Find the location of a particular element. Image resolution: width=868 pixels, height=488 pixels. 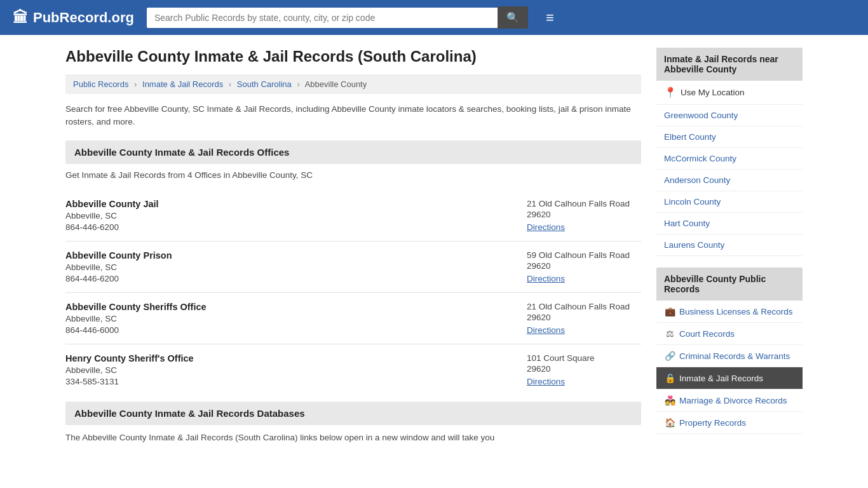

sidebar-marriage-records: 💑 Marriage & Divorce Records is located at coordinates (729, 400).